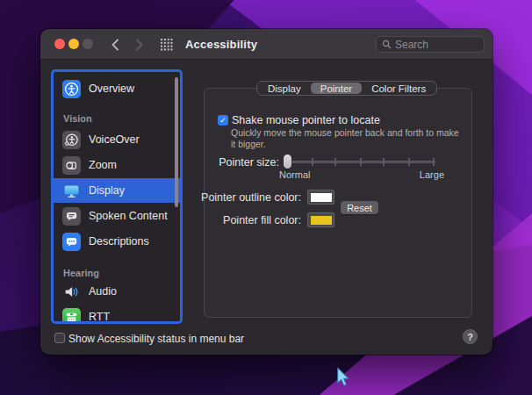  I want to click on zoom-window-button, so click(88, 44).